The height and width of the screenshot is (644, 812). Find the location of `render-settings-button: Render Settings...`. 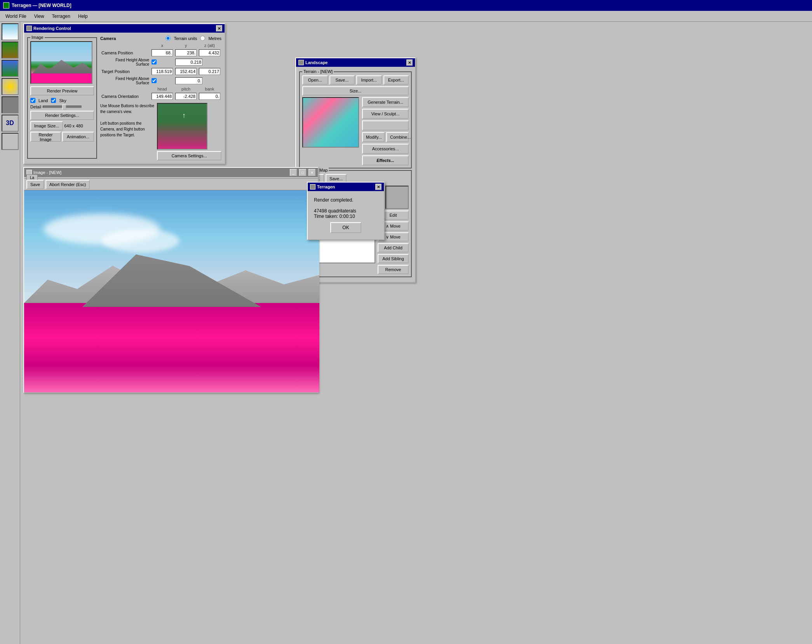

render-settings-button: Render Settings... is located at coordinates (62, 115).